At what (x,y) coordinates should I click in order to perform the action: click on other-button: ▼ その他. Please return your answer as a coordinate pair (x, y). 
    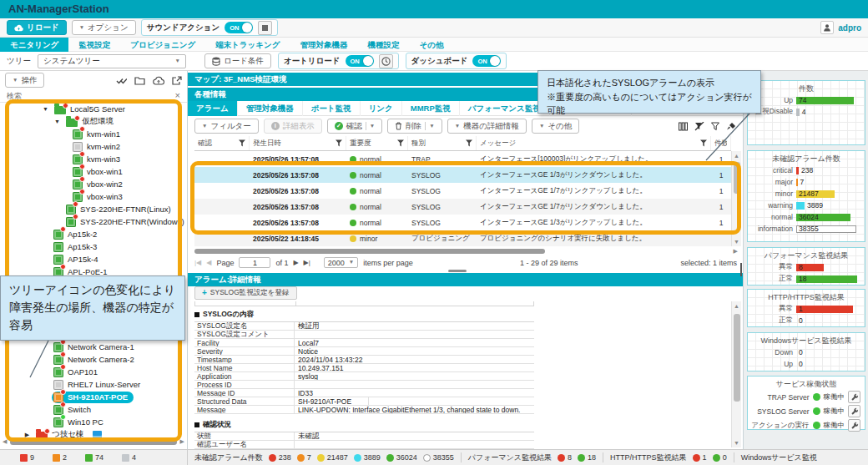
    Looking at the image, I should click on (556, 126).